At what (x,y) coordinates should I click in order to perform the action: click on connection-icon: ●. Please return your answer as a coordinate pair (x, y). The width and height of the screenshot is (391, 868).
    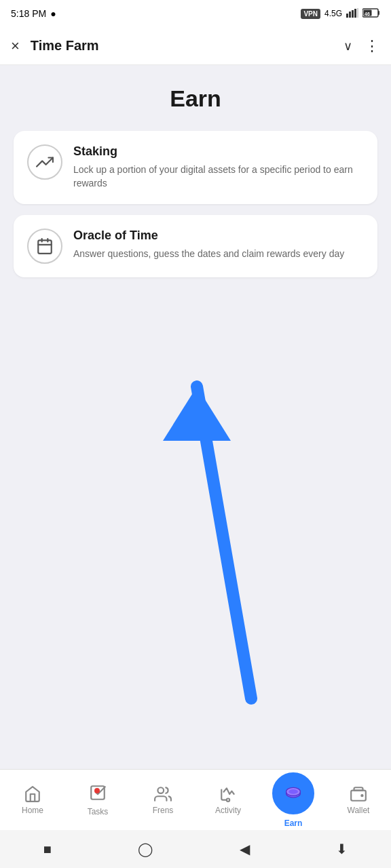
    Looking at the image, I should click on (53, 14).